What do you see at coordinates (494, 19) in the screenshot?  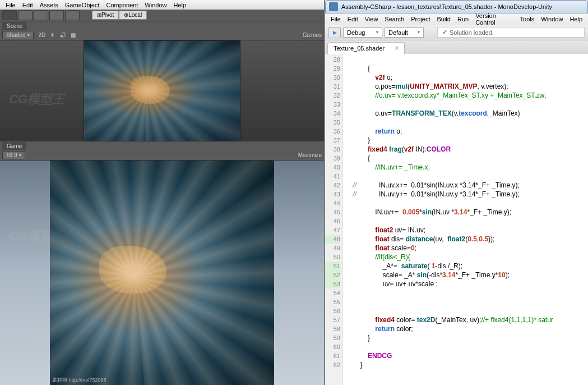 I see `menu-version-control: Version Control` at bounding box center [494, 19].